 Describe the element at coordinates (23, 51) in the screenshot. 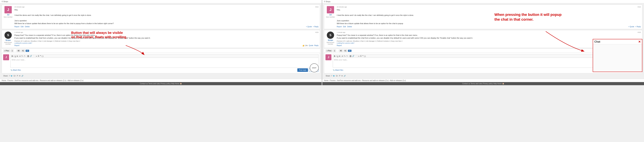

I see `page-41-left: 41` at that location.